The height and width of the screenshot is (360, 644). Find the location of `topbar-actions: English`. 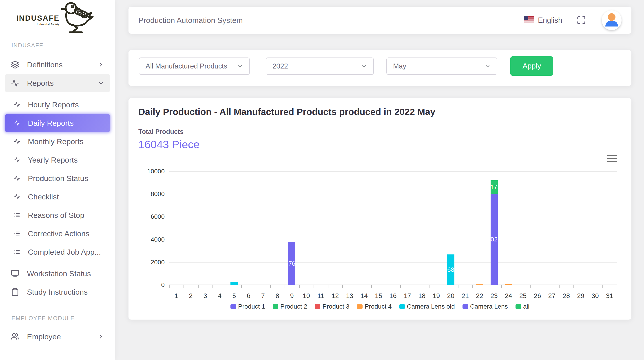

topbar-actions: English is located at coordinates (573, 20).